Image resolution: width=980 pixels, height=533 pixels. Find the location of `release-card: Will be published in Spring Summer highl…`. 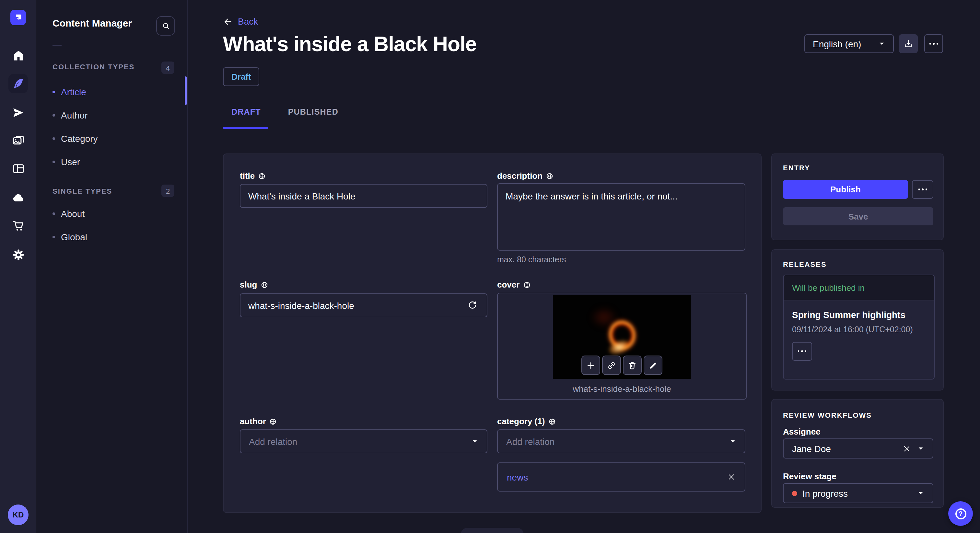

release-card: Will be published in Spring Summer highl… is located at coordinates (859, 327).